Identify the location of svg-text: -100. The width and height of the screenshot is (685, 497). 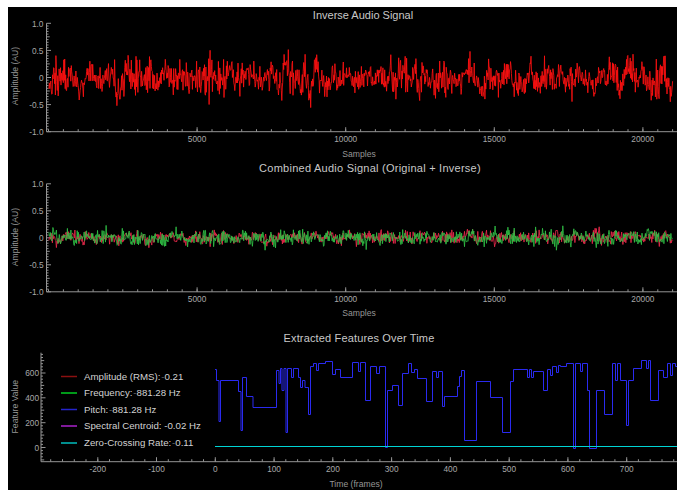
(156, 469).